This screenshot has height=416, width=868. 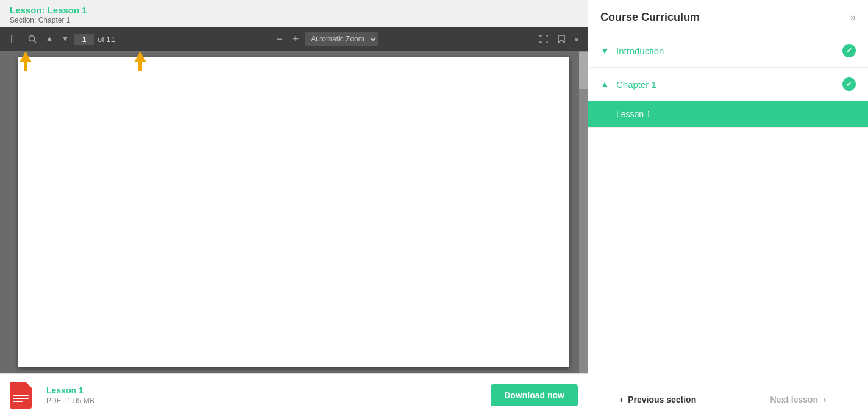 What do you see at coordinates (140, 57) in the screenshot?
I see `arrow-annotation-right` at bounding box center [140, 57].